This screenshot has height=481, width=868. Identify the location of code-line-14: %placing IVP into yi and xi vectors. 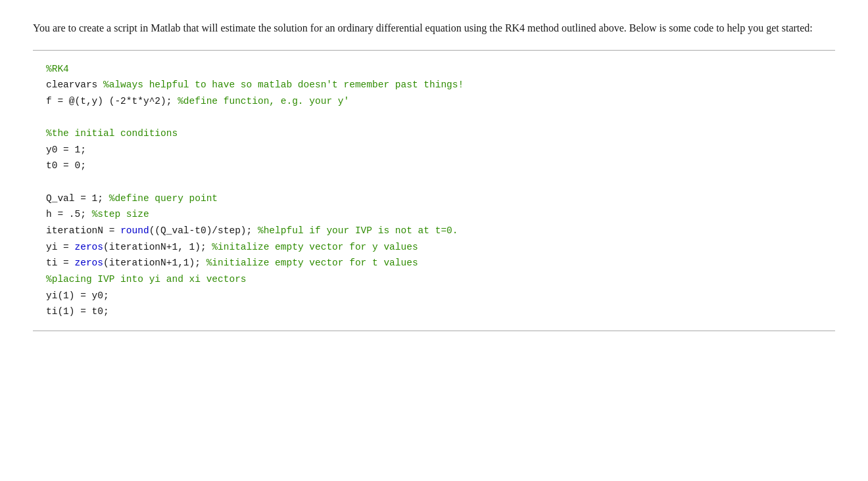
(434, 280).